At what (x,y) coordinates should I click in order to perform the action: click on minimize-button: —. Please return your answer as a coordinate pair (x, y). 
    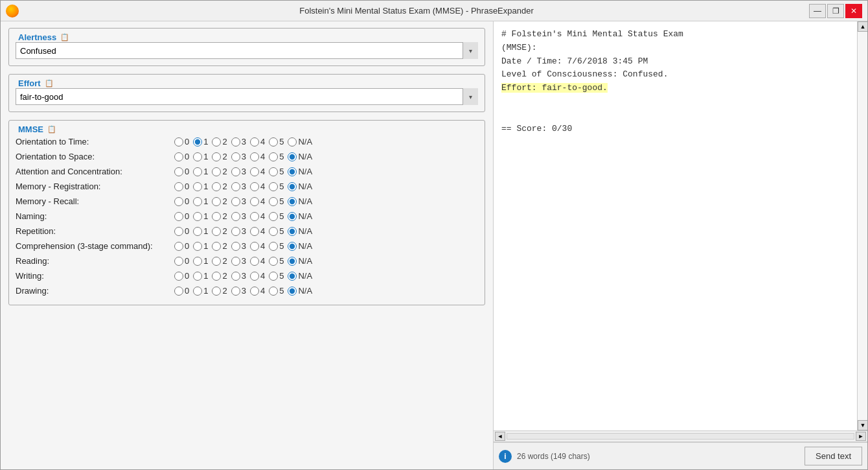
    Looking at the image, I should click on (817, 11).